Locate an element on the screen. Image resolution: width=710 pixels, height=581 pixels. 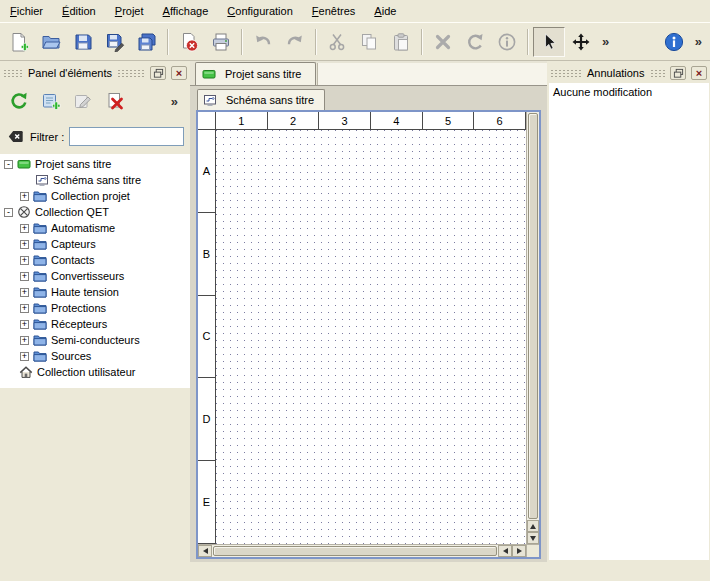
row-ruler: A B C D E is located at coordinates (207, 337).